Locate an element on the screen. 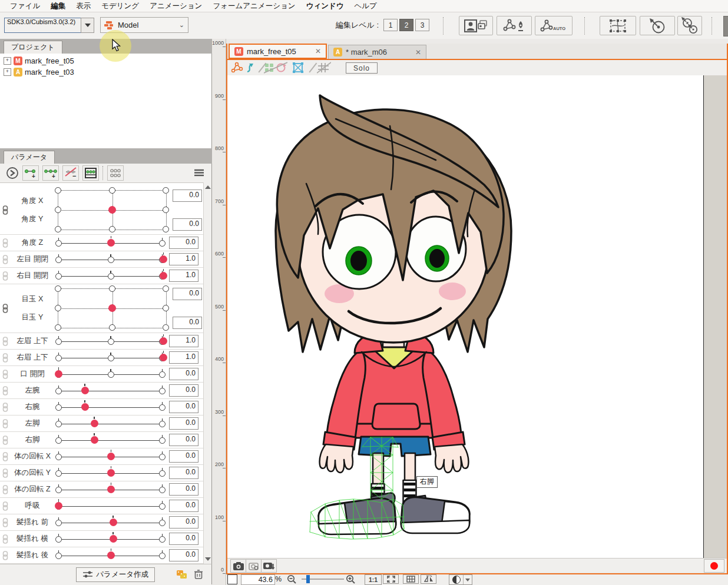 The width and height of the screenshot is (728, 585). grid-disabled-icon is located at coordinates (324, 68).